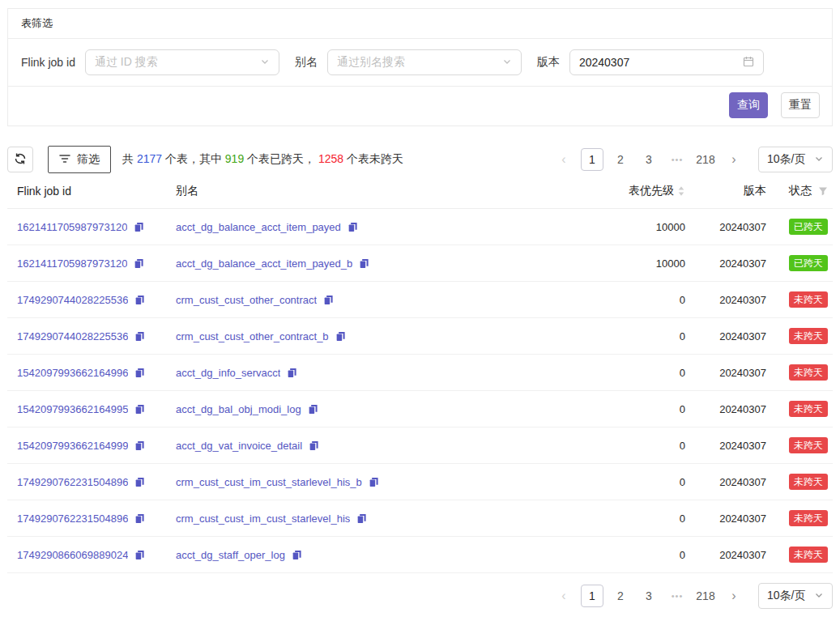 The image size is (840, 621). What do you see at coordinates (408, 62) in the screenshot?
I see `alias-field: 别名 通过别名搜索` at bounding box center [408, 62].